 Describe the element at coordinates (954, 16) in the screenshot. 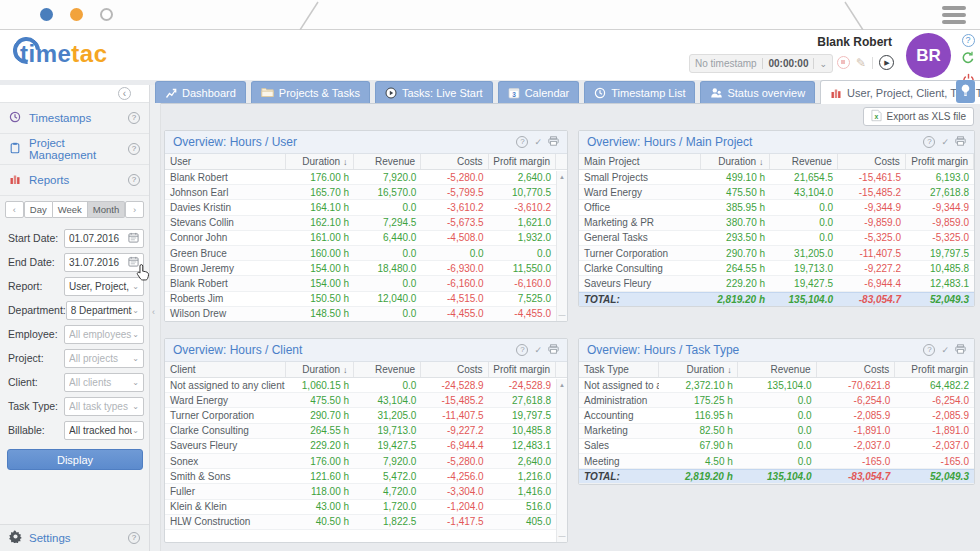

I see `hamburger-menu-icon` at that location.